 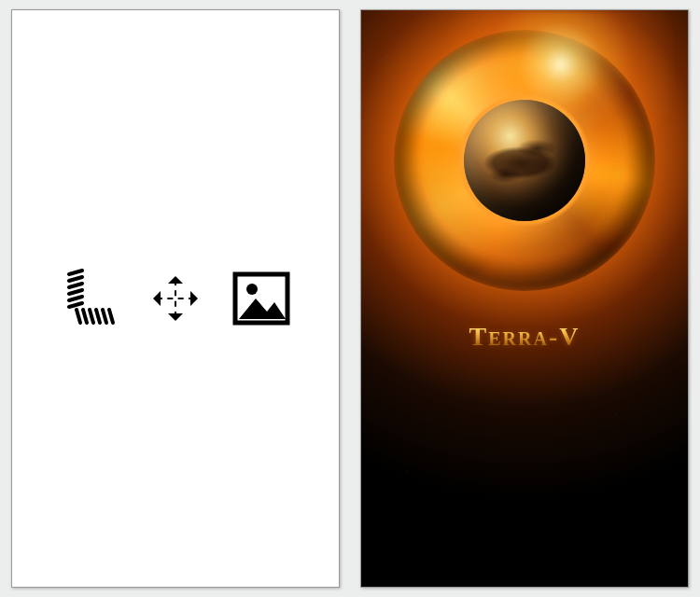 I want to click on planet-icon, so click(x=525, y=160).